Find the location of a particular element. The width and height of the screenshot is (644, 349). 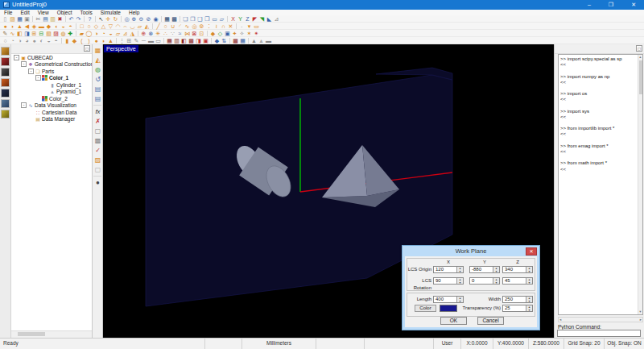

toolbar-icon: ◯ is located at coordinates (89, 34).